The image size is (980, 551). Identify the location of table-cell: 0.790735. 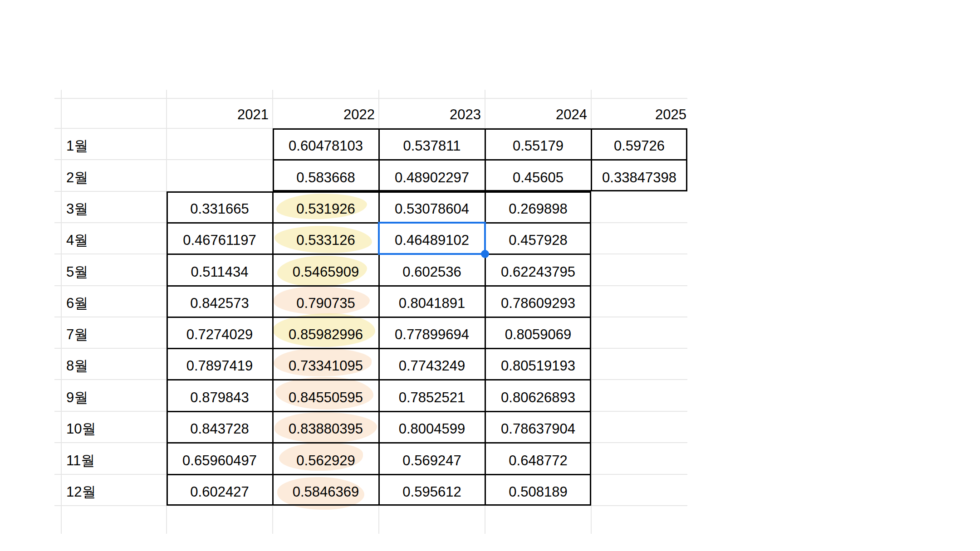
(326, 301).